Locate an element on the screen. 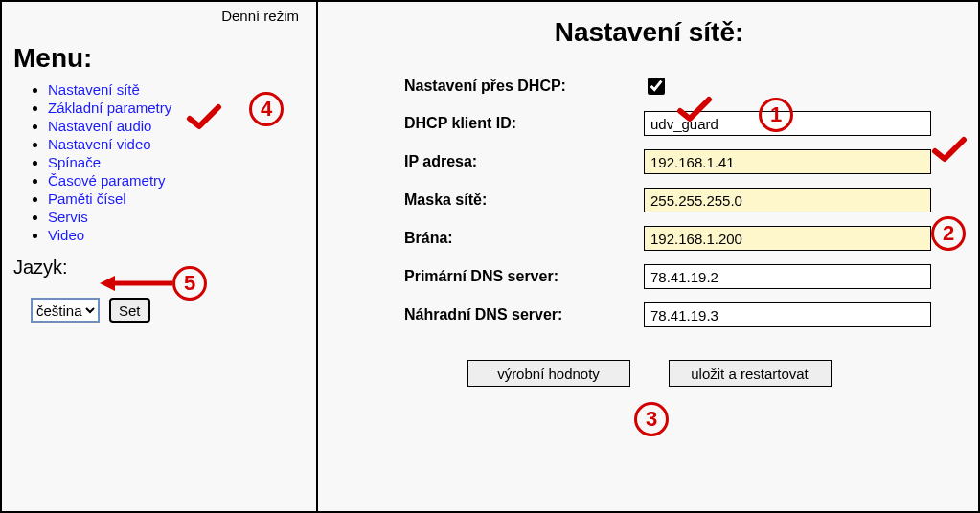 This screenshot has height=513, width=980. gateway-label: Brána: is located at coordinates (524, 238).